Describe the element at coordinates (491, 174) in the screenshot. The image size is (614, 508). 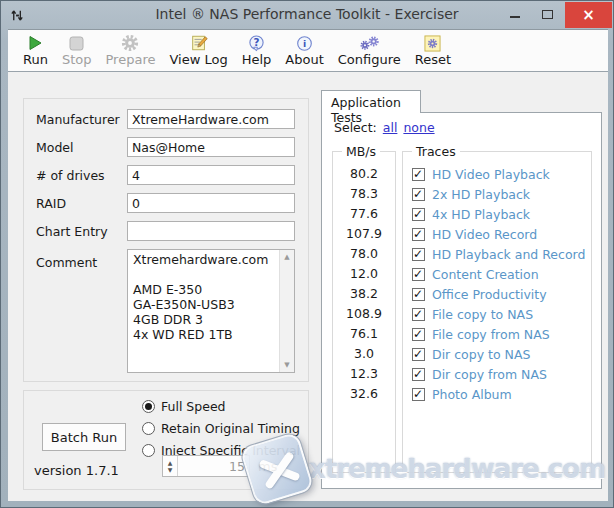
I see `trace-label: HD Video Playback` at that location.